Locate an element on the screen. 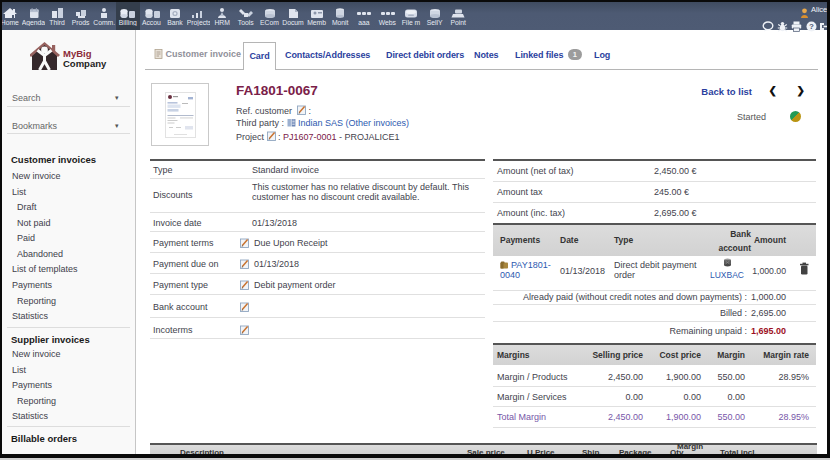 The width and height of the screenshot is (830, 460). svg-text: Company is located at coordinates (85, 64).